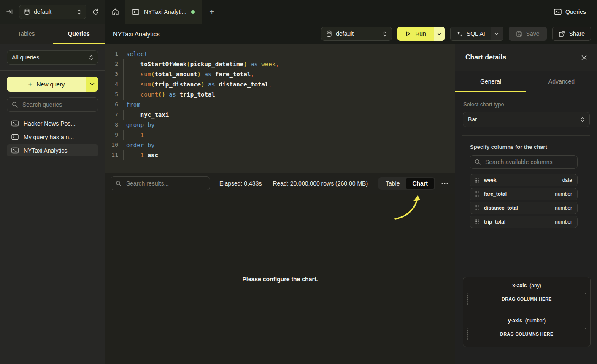  What do you see at coordinates (281, 105) in the screenshot?
I see `code-line: 6from` at bounding box center [281, 105].